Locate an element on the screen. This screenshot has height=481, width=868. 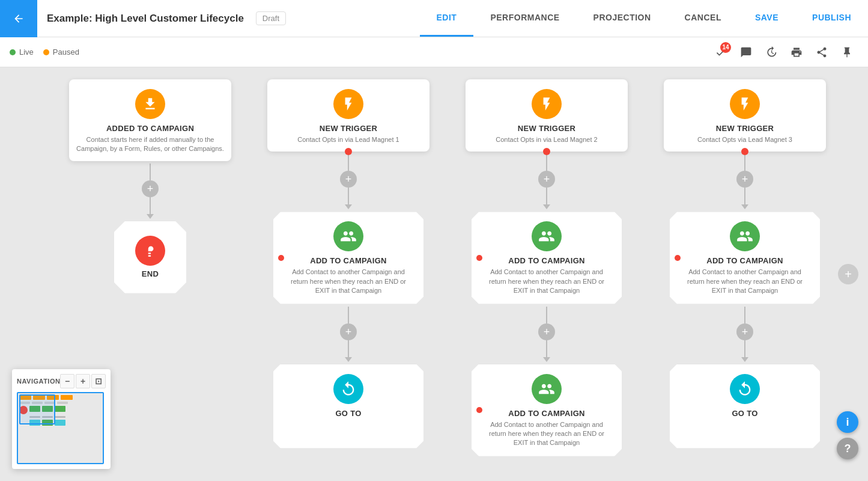
trigger-title-4: NEW TRIGGER is located at coordinates (745, 129).